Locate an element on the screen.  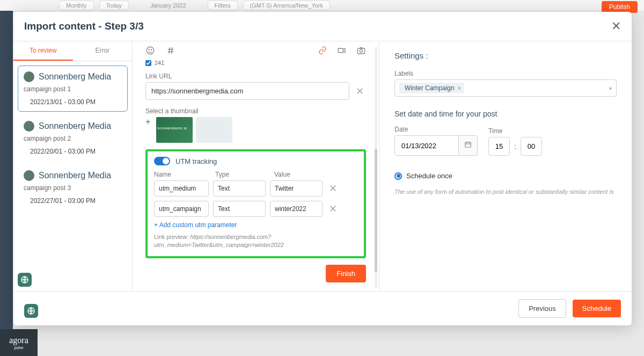
add-thumbnail-icon: + is located at coordinates (149, 130).